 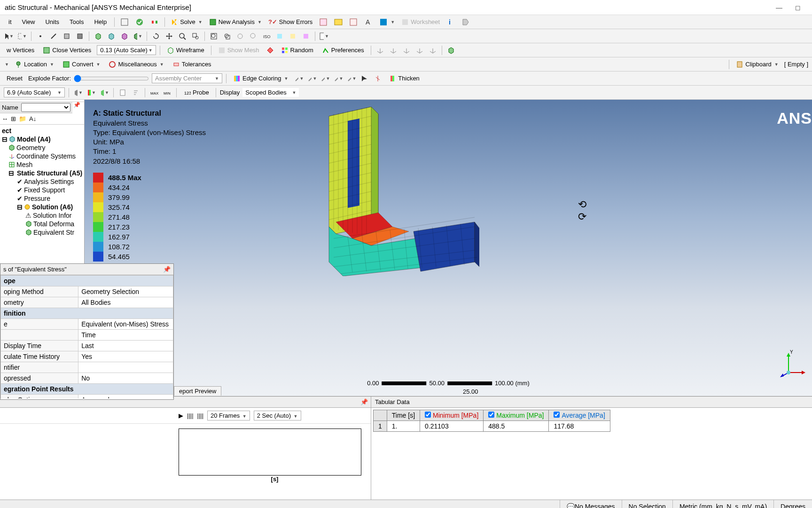 What do you see at coordinates (451, 22) in the screenshot?
I see `info-icon: i` at bounding box center [451, 22].